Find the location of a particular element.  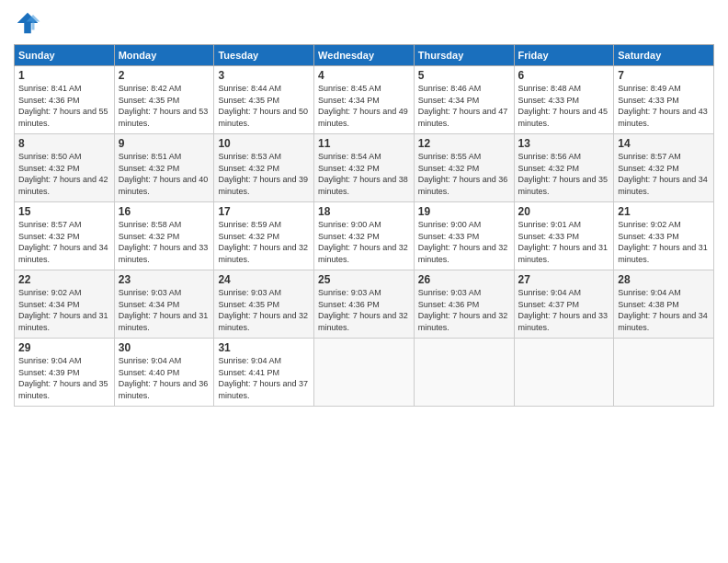

day-info: Sunrise: 9:03 AMSunset: 4:34 PMDaylight:… is located at coordinates (165, 310).